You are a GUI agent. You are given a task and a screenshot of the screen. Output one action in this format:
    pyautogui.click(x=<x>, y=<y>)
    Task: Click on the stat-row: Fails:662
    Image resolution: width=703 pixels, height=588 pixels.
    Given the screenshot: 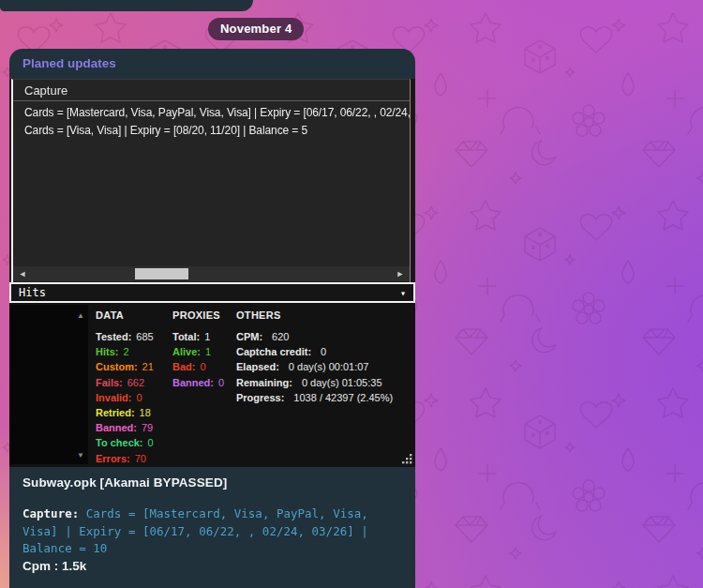 What is the action you would take?
    pyautogui.click(x=125, y=383)
    